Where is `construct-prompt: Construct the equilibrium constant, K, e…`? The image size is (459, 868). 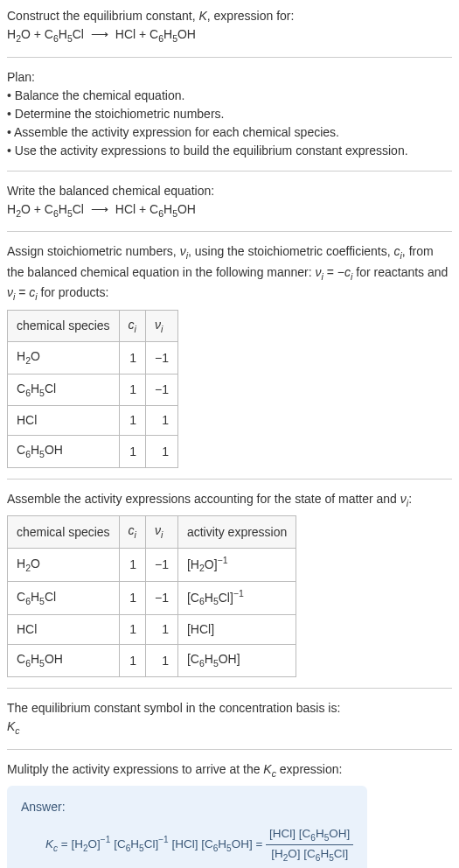 construct-prompt: Construct the equilibrium constant, K, e… is located at coordinates (229, 16).